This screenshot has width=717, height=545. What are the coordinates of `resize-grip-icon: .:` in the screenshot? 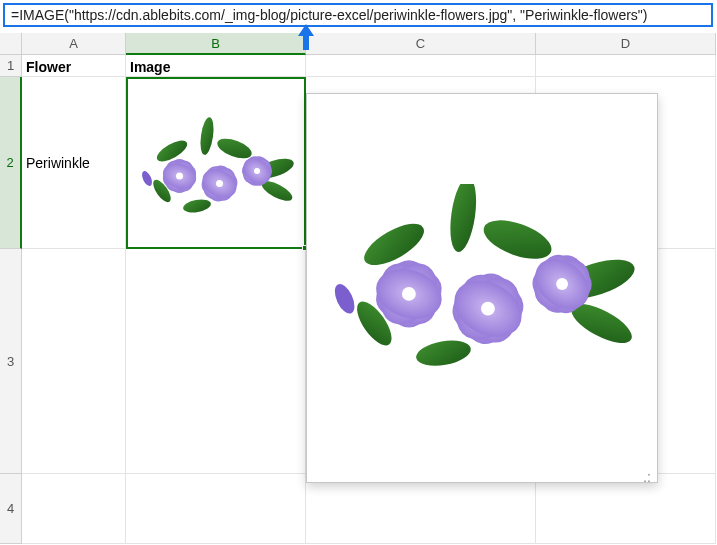 It's located at (648, 474).